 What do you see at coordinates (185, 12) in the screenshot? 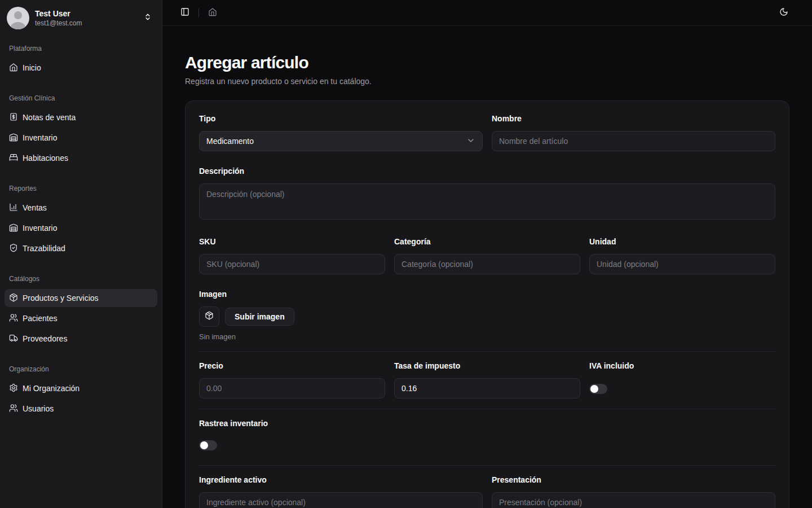
I see `panel-left-icon` at bounding box center [185, 12].